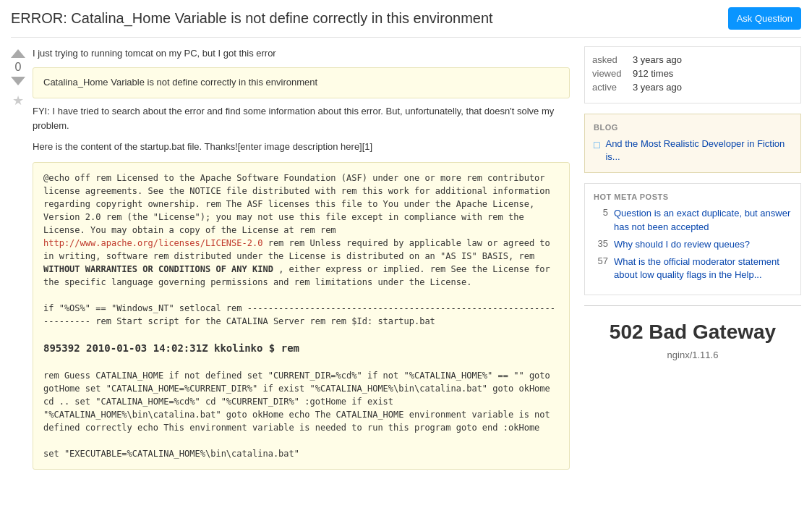 This screenshot has height=508, width=812. Describe the element at coordinates (158, 269) in the screenshot. I see `code-bold: WITHOUT WARRANTIES OR CONDITIONS OF ANY …` at that location.